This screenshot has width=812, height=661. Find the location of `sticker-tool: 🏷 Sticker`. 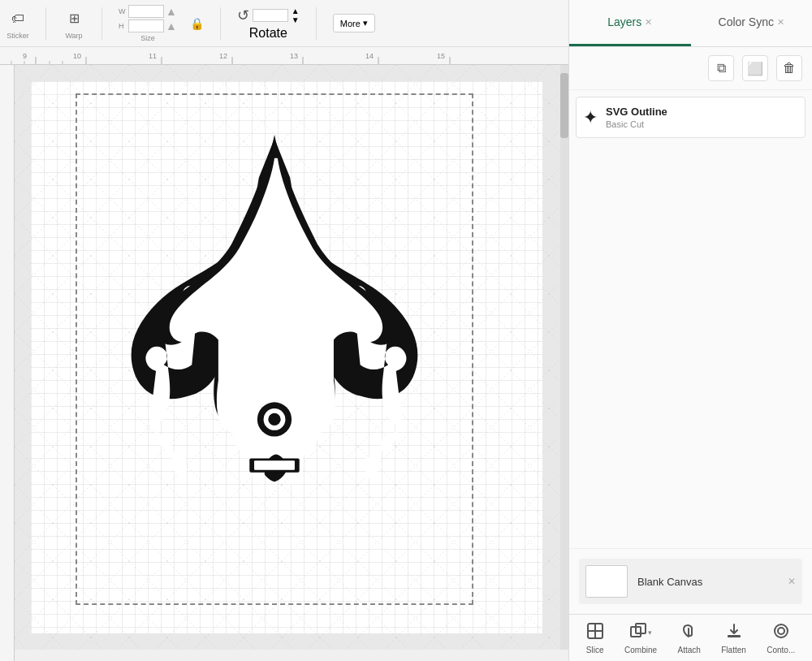

sticker-tool: 🏷 Sticker is located at coordinates (18, 24).